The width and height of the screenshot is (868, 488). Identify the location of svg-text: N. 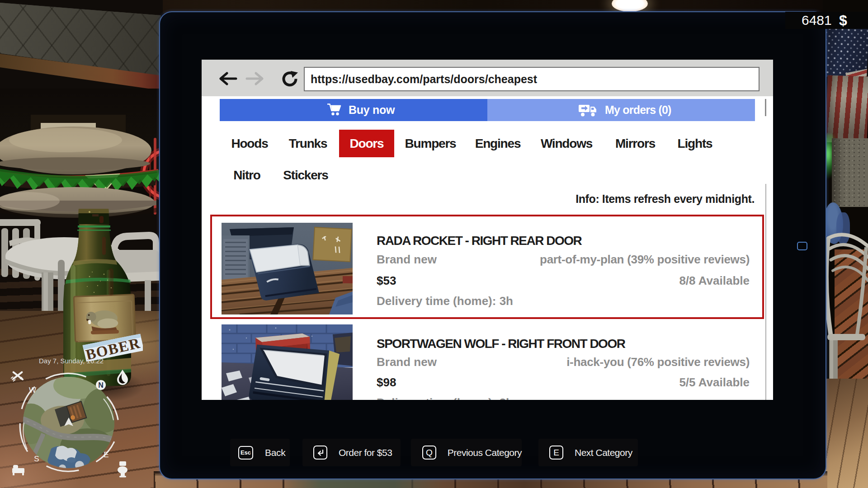
(101, 385).